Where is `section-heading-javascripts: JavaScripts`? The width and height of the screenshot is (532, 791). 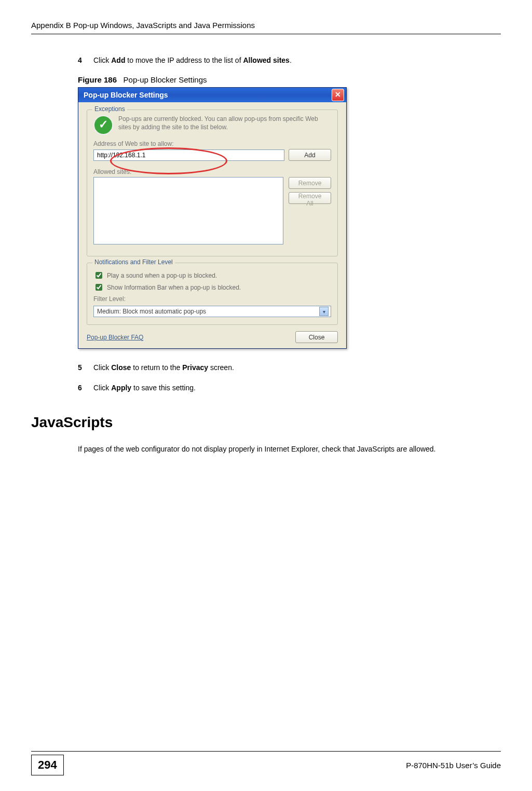
section-heading-javascripts: JavaScripts is located at coordinates (266, 422).